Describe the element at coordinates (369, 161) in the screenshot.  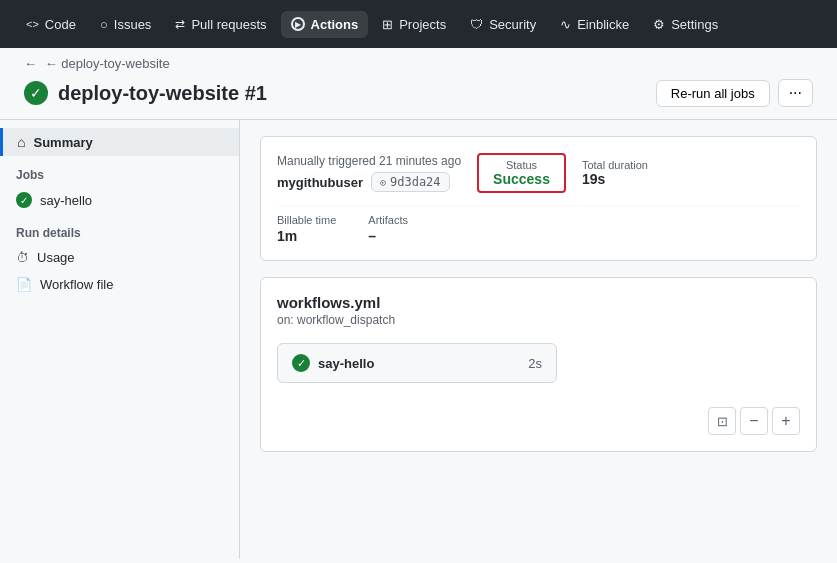
I see `trigger-text: Manually triggered 21 minutes ago` at that location.